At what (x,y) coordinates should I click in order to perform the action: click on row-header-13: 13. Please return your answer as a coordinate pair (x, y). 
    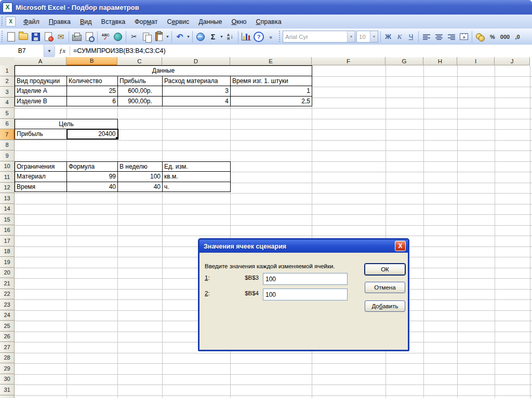
    Looking at the image, I should click on (7, 198).